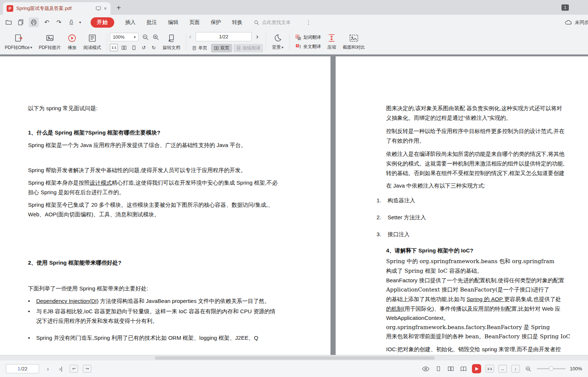 This screenshot has width=588, height=377. Describe the element at coordinates (332, 42) in the screenshot. I see `compress-button: 压缩` at that location.